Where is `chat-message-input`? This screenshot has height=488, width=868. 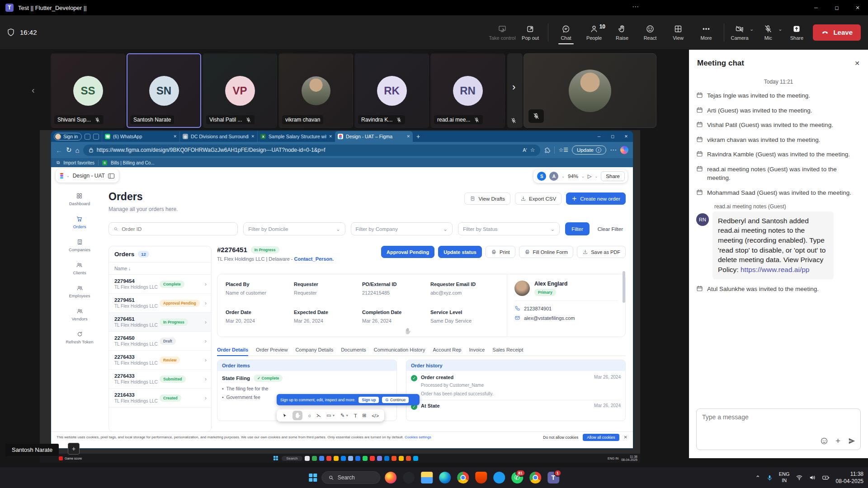
chat-message-input is located at coordinates (776, 417).